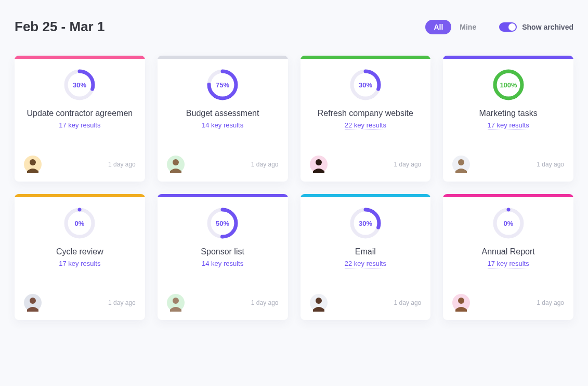 This screenshot has height=386, width=588. Describe the element at coordinates (223, 85) in the screenshot. I see `svg-text: 75%` at that location.